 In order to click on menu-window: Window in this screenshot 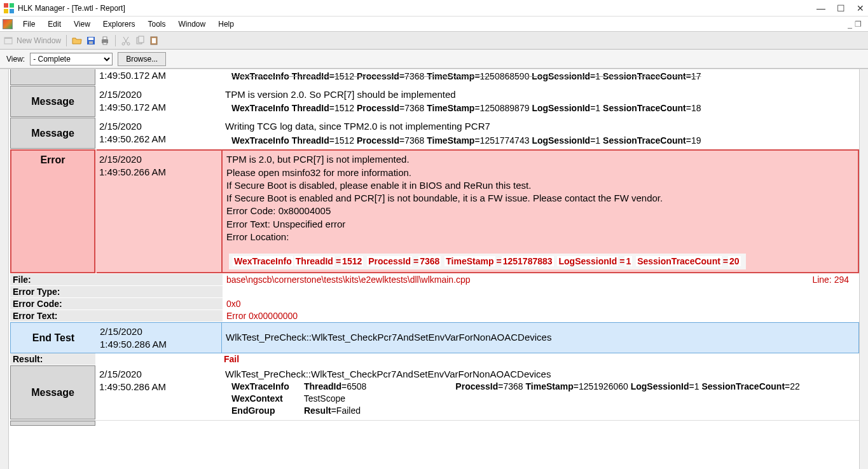, I will do `click(192, 24)`.